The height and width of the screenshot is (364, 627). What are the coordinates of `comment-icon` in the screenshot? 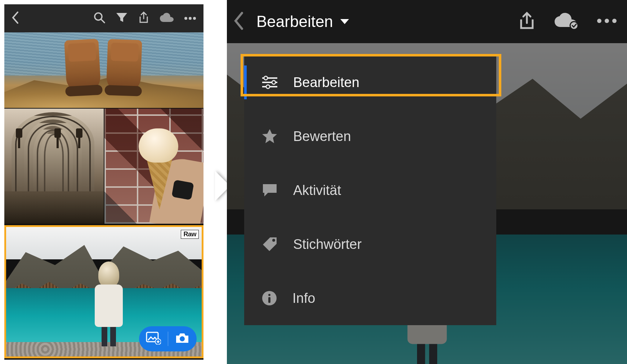 It's located at (270, 190).